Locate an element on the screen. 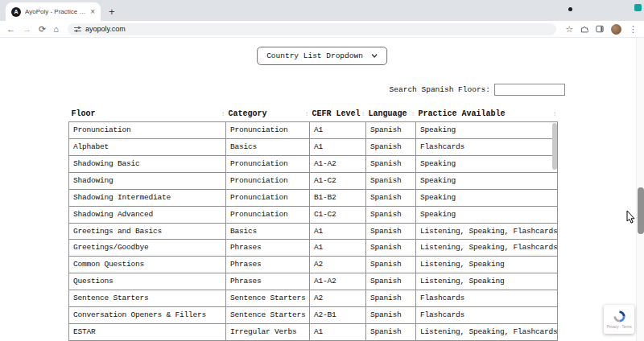  header-practice-available: Practice Available ↕ is located at coordinates (487, 114).